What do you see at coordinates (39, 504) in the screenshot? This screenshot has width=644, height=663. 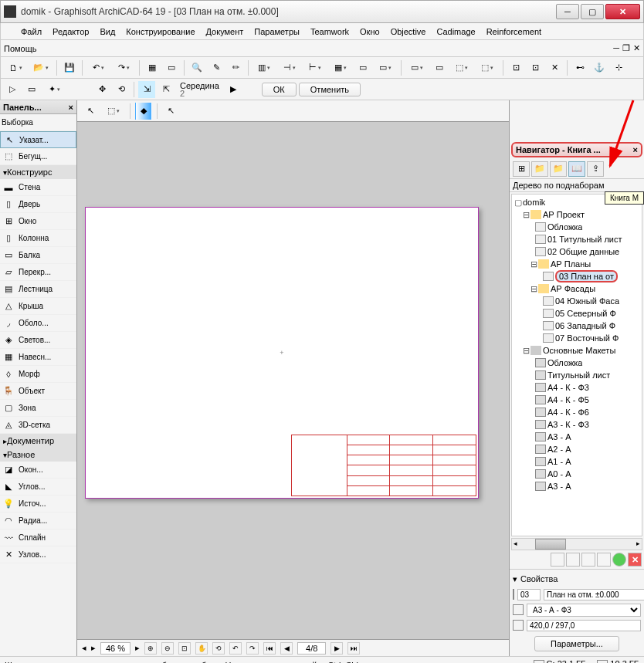 I see `tool-lamp: 💡Источ...` at bounding box center [39, 504].